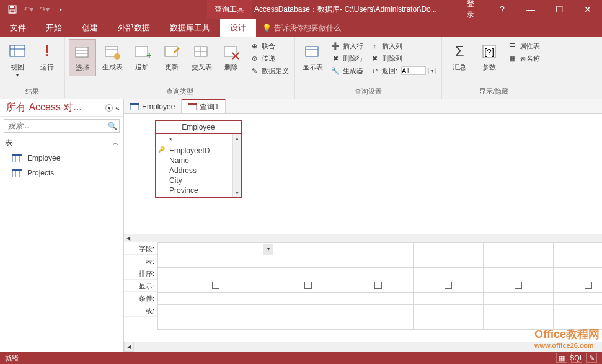  I want to click on field-list-employee: Employee * EmployeeID Name Address City …, so click(198, 159).